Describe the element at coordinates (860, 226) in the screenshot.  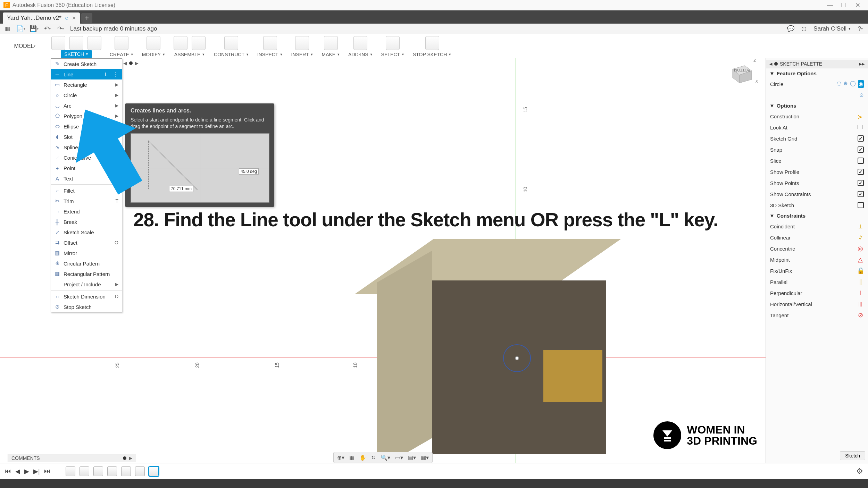
I see `constraint-icon: ⟂` at that location.